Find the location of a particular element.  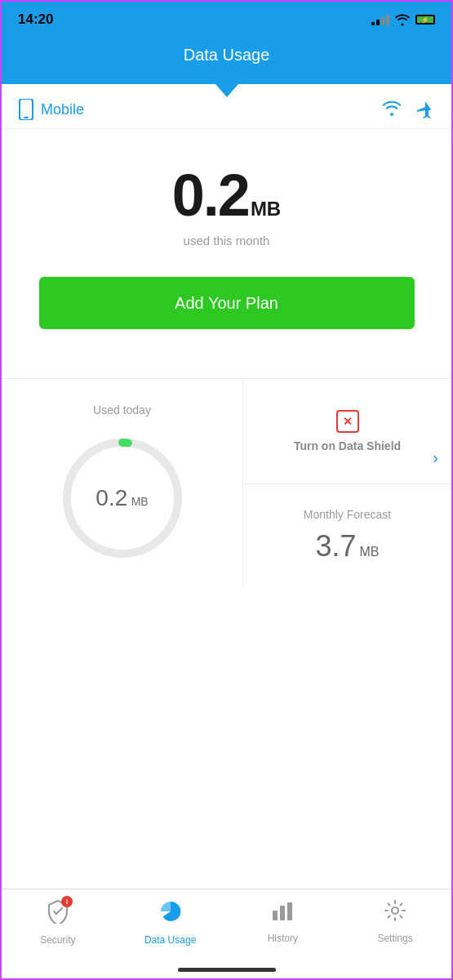

forecast-unit: MB is located at coordinates (370, 552).